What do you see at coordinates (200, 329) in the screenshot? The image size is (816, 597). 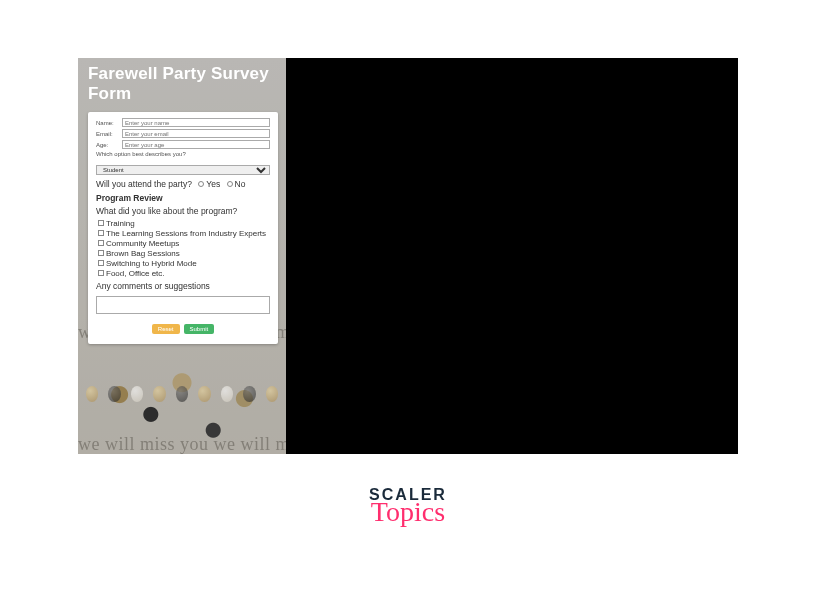 I see `submit-button: Submit` at bounding box center [200, 329].